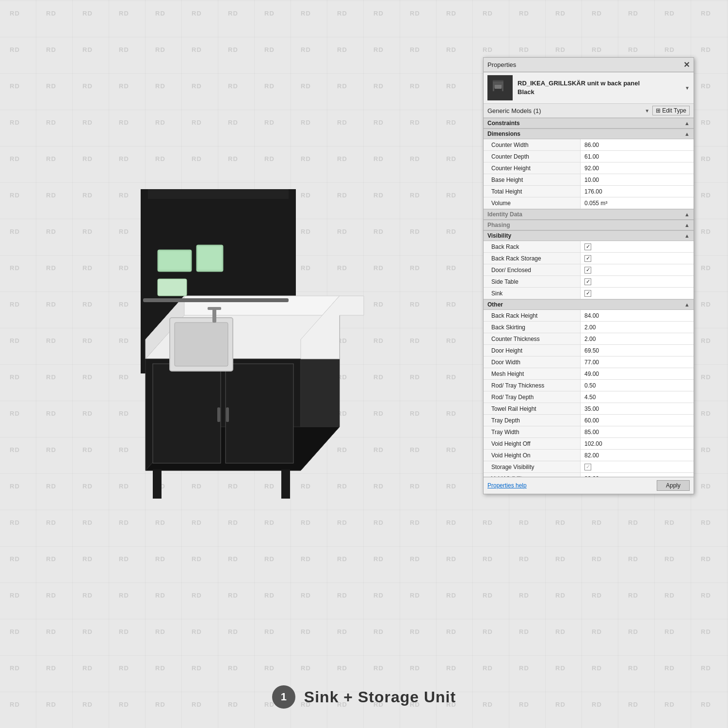 The height and width of the screenshot is (728, 728). Describe the element at coordinates (637, 467) in the screenshot. I see `prop-storage-visibility-value: ✓` at that location.